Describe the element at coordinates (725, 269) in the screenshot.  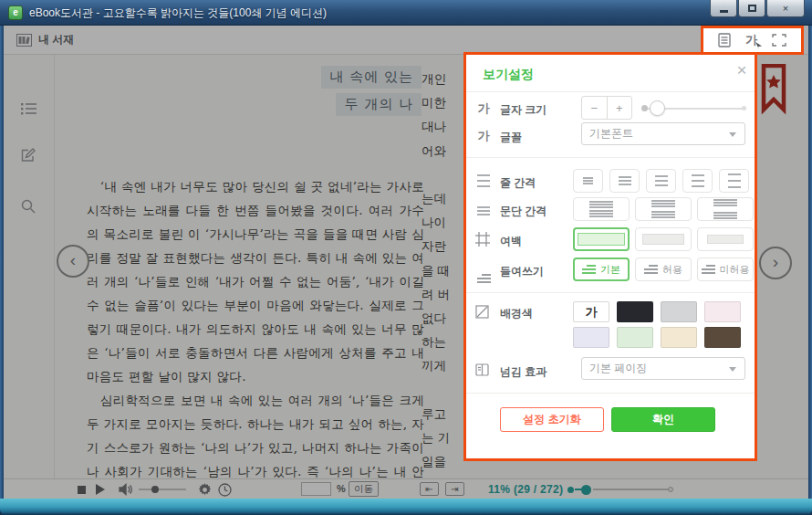
I see `indent-option-disallow: 미허용` at that location.